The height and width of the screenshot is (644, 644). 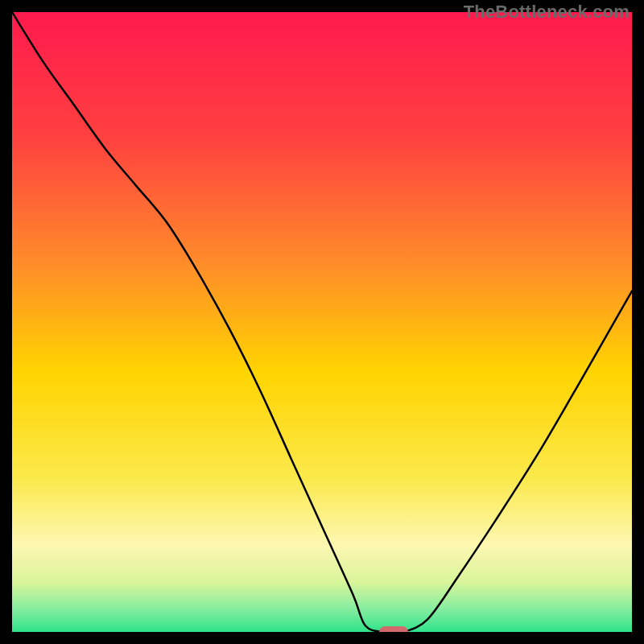 What do you see at coordinates (394, 630) in the screenshot?
I see `optimum-marker` at bounding box center [394, 630].